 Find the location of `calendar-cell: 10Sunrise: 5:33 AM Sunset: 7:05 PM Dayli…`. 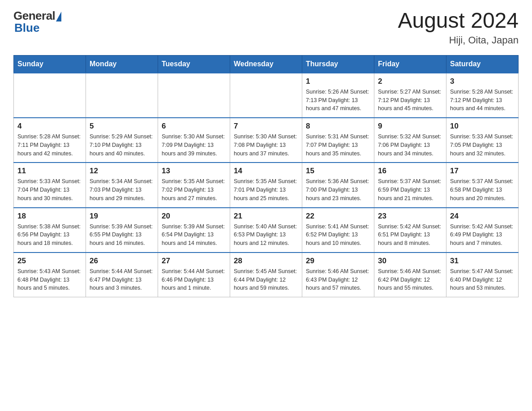

calendar-cell: 10Sunrise: 5:33 AM Sunset: 7:05 PM Dayli… is located at coordinates (483, 140).